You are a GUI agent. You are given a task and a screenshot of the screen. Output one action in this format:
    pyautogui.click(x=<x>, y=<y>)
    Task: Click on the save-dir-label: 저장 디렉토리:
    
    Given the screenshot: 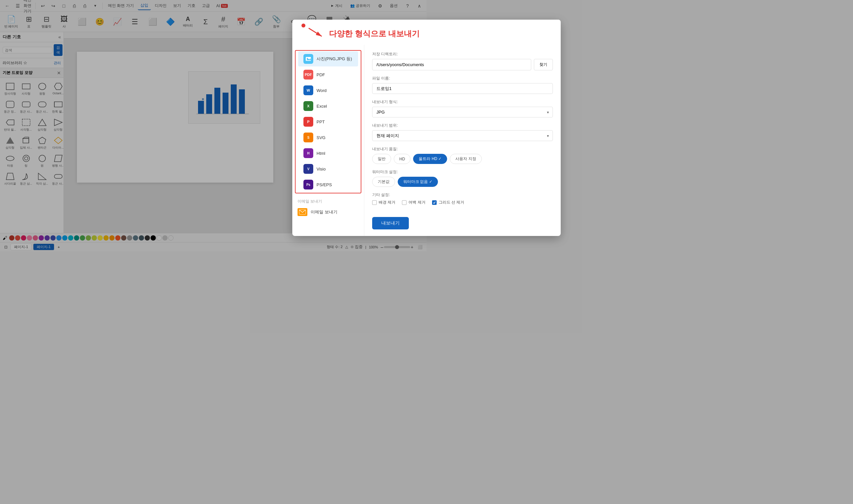 What is the action you would take?
    pyautogui.click(x=399, y=54)
    